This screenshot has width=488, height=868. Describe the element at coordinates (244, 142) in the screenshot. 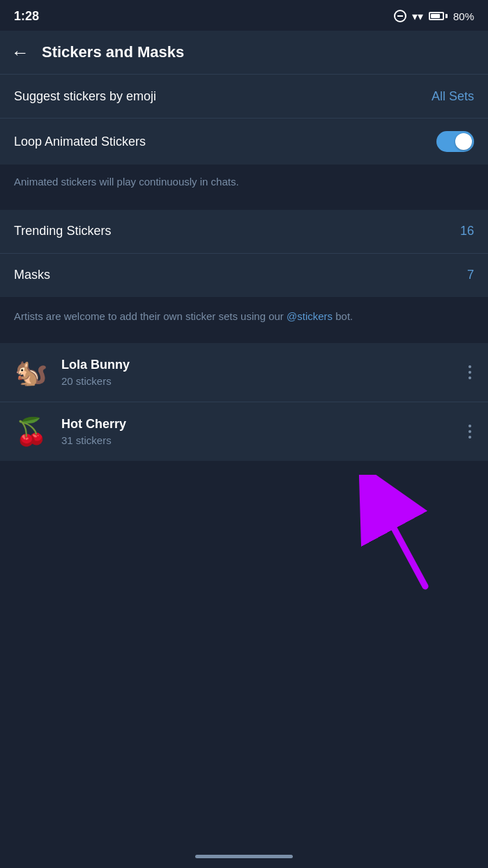

I see `loop-animated-row: Loop Animated Stickers` at that location.